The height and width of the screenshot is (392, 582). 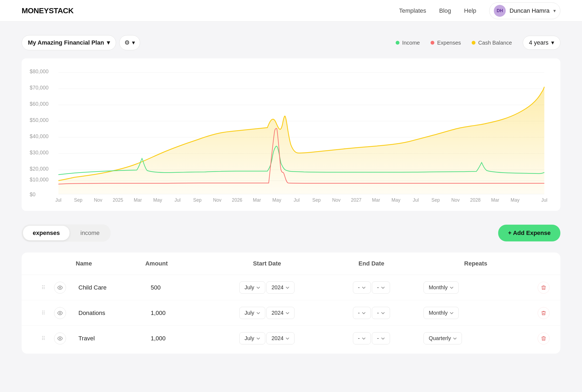 What do you see at coordinates (69, 43) in the screenshot?
I see `plan-dropdown: My Amazing Financial Plan ▾` at bounding box center [69, 43].